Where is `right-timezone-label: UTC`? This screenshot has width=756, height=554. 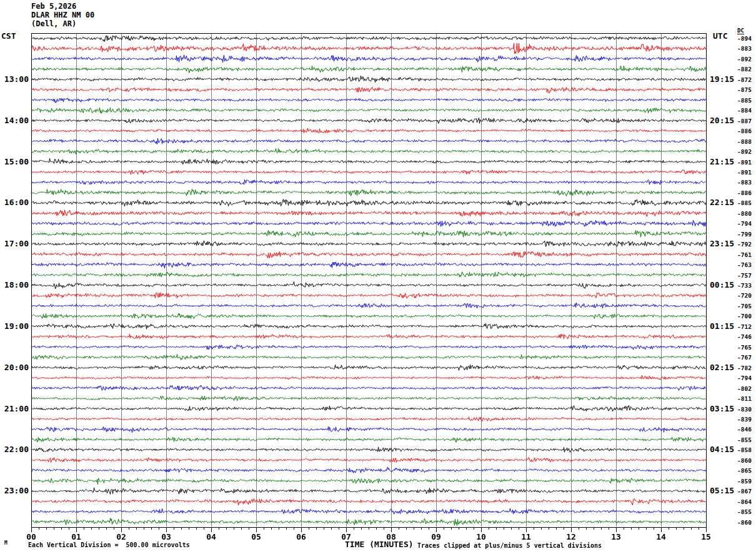 right-timezone-label: UTC is located at coordinates (720, 36).